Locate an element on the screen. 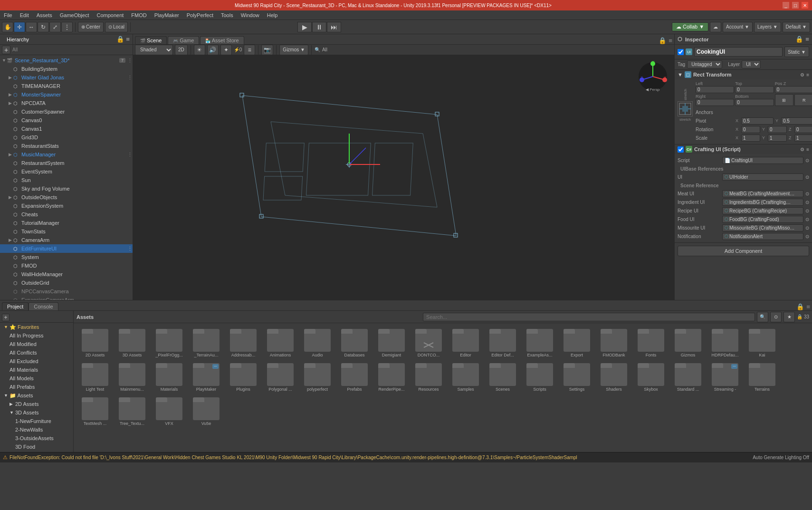 This screenshot has height=510, width=812. folder-polygonal: Polygonal ... is located at coordinates (280, 377).